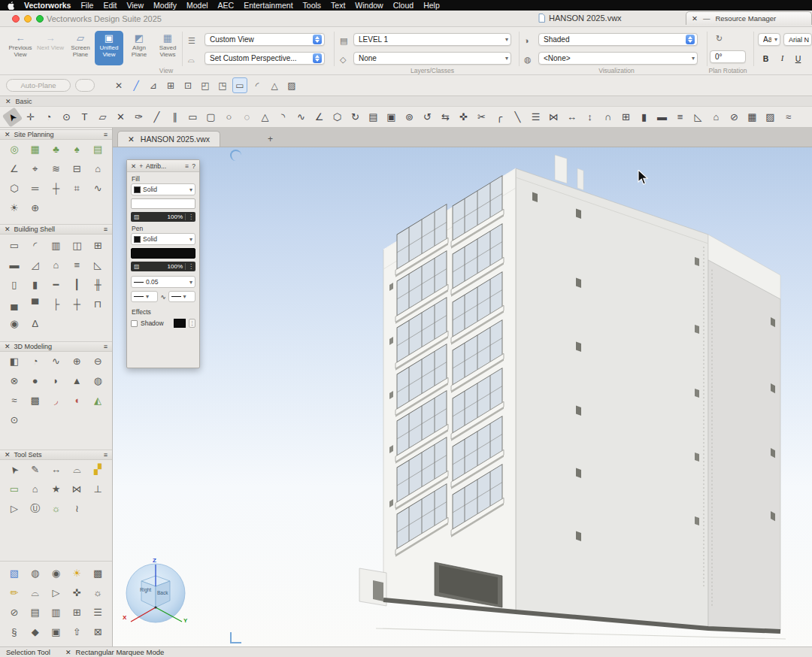  Describe the element at coordinates (35, 489) in the screenshot. I see `building-shell-toolset-icon: ⌂` at that location.